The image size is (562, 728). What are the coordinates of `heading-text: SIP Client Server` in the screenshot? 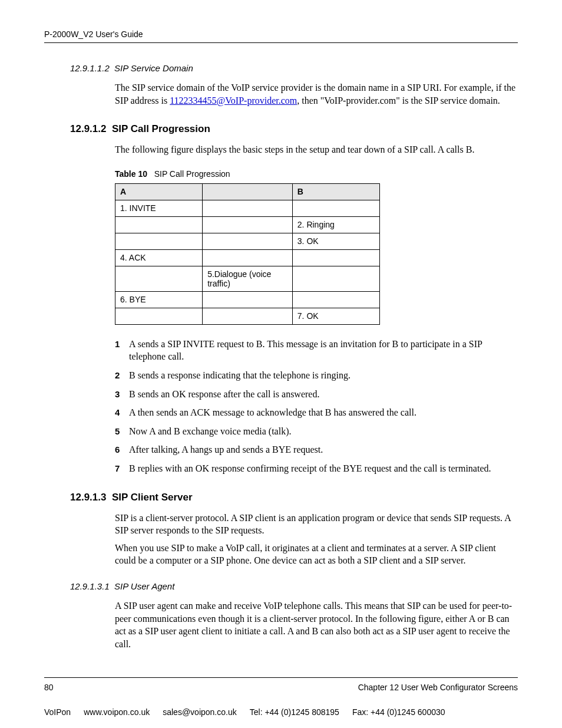 It's located at (152, 498).